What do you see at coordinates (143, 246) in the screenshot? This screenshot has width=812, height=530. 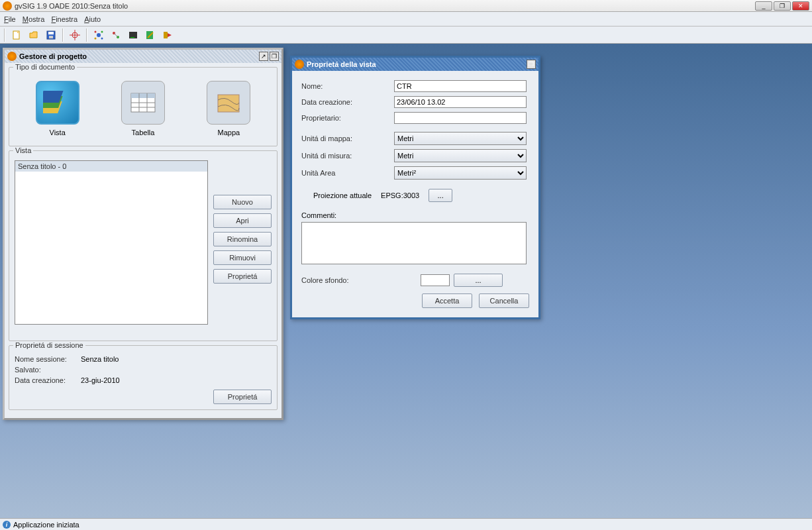 I see `vista-groupbox: Vista Senza titolo - 0 Nuovo Apri Rinomi…` at bounding box center [143, 246].